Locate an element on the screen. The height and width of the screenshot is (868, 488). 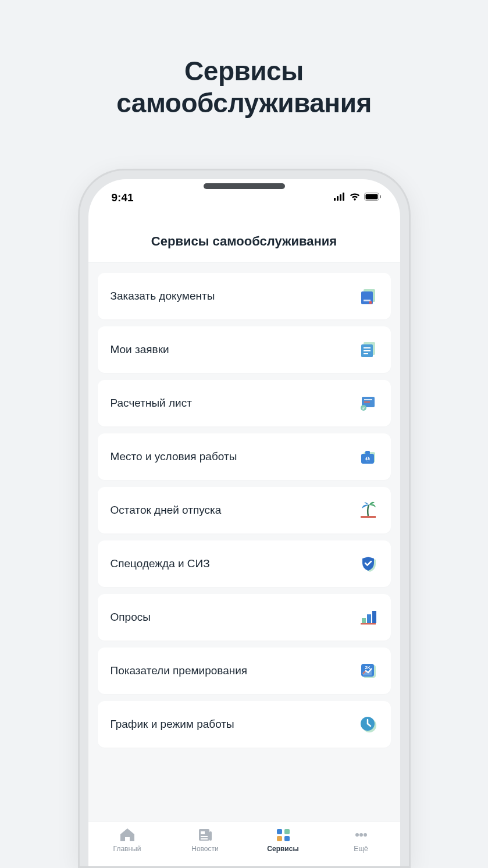
menu-item-label: Спецодежда и СИЗ is located at coordinates (161, 564).